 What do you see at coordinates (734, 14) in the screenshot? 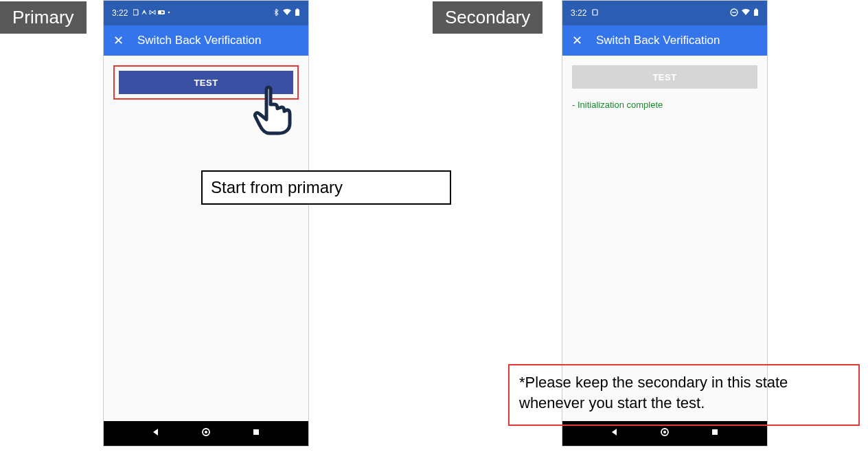
I see `dnd-icon` at bounding box center [734, 14].